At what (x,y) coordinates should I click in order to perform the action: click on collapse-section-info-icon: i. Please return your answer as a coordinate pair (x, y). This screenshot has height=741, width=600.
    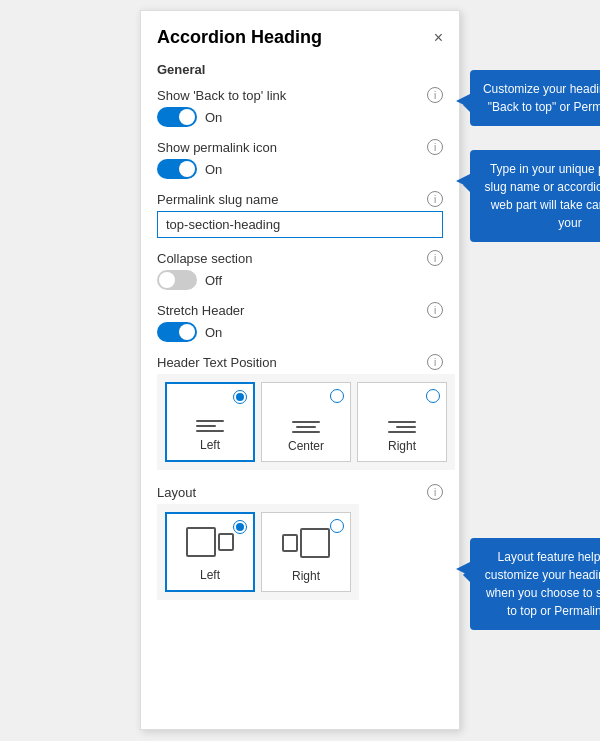
    Looking at the image, I should click on (435, 258).